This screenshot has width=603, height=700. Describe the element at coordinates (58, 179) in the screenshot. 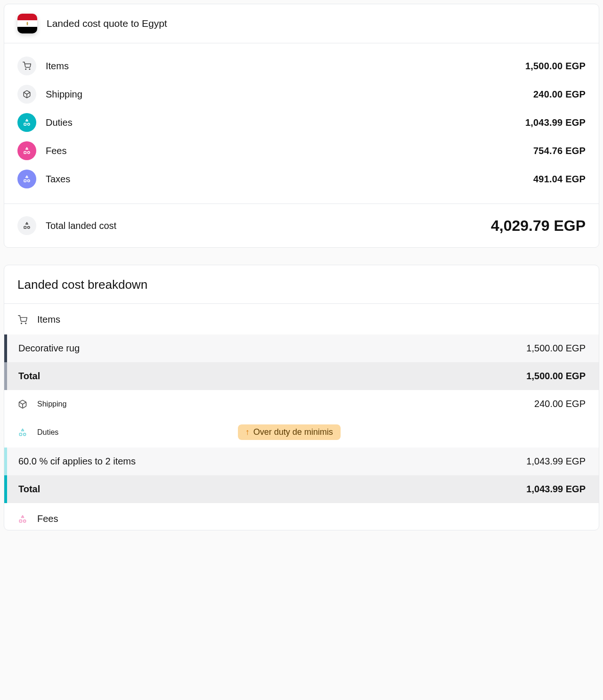

I see `summary-label: Taxes` at that location.